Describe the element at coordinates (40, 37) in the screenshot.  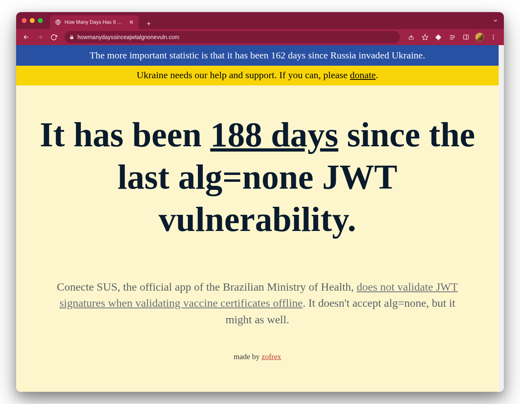
I see `forward-button` at that location.